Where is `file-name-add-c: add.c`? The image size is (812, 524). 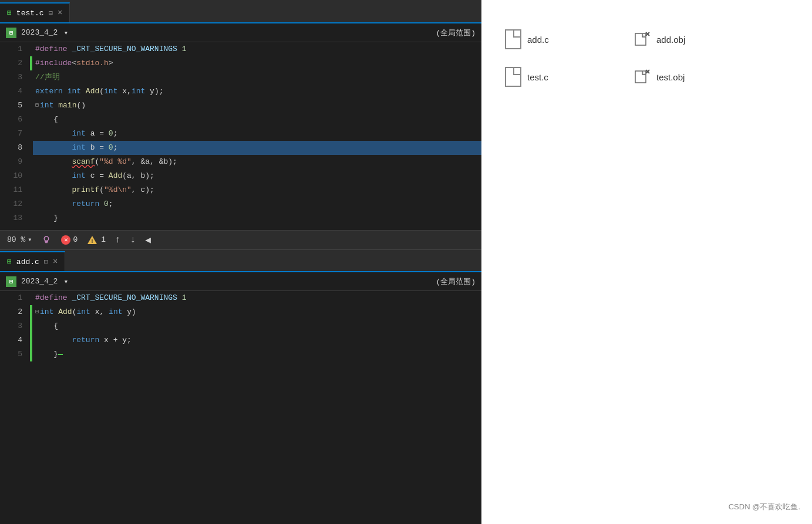 file-name-add-c: add.c is located at coordinates (538, 40).